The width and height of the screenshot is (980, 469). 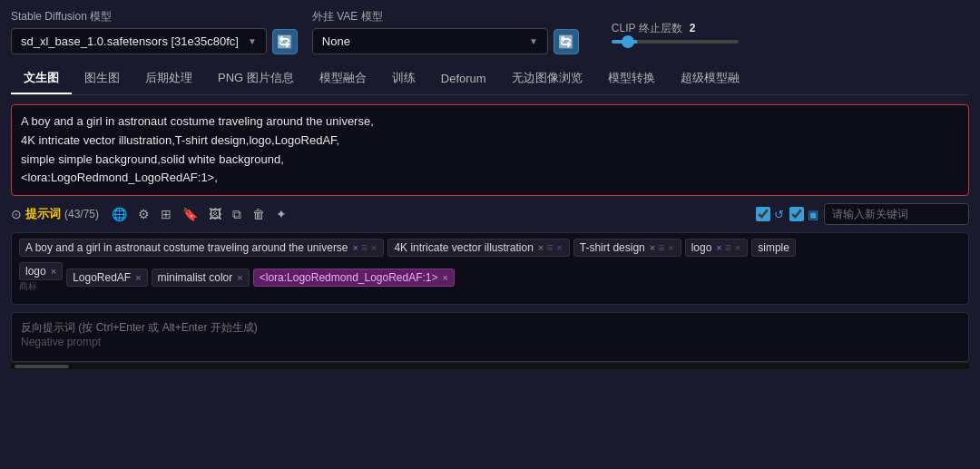 What do you see at coordinates (478, 248) in the screenshot?
I see `tag-chip-vector: 4K intricate vector illustration × ≡ ×` at bounding box center [478, 248].